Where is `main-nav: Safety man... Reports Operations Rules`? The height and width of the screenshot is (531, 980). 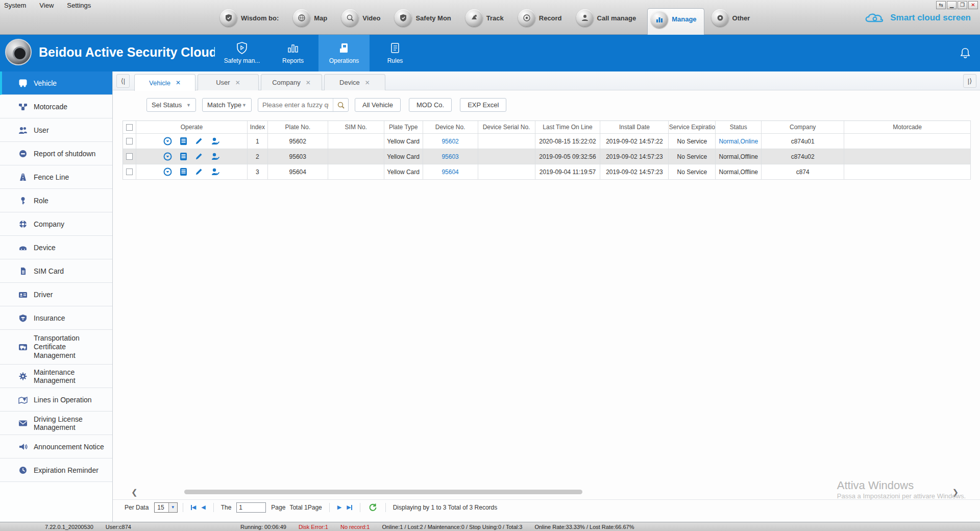 main-nav: Safety man... Reports Operations Rules is located at coordinates (318, 53).